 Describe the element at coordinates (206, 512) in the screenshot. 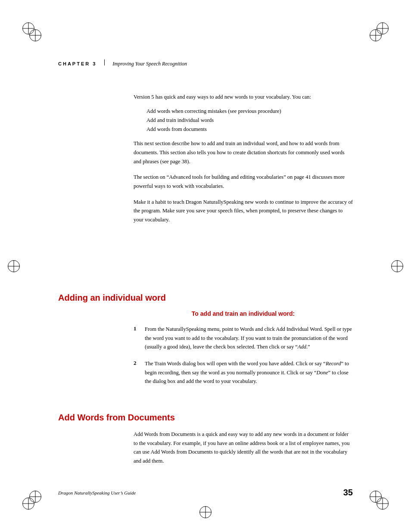

I see `crosshair-bm` at that location.